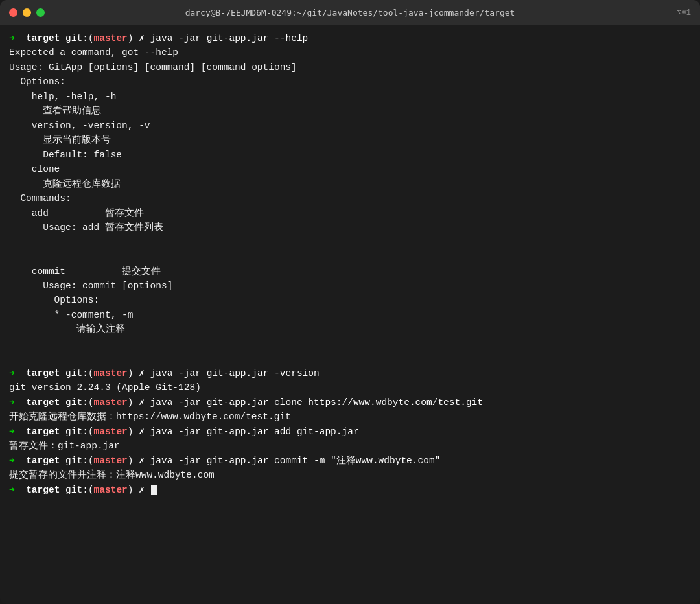  What do you see at coordinates (111, 432) in the screenshot?
I see `prompt-branch-4: master` at bounding box center [111, 432].